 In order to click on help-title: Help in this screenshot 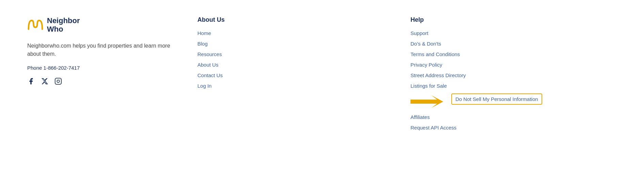, I will do `click(510, 20)`.